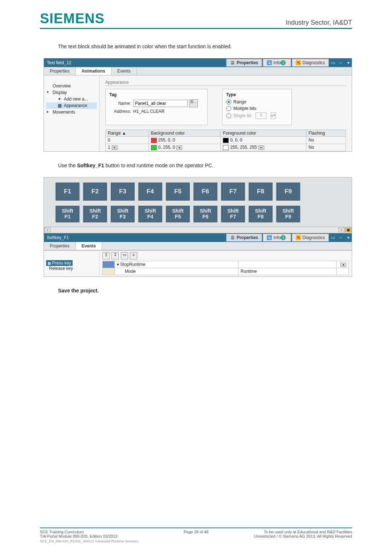  I want to click on cell-range-1: 1, so click(109, 147).